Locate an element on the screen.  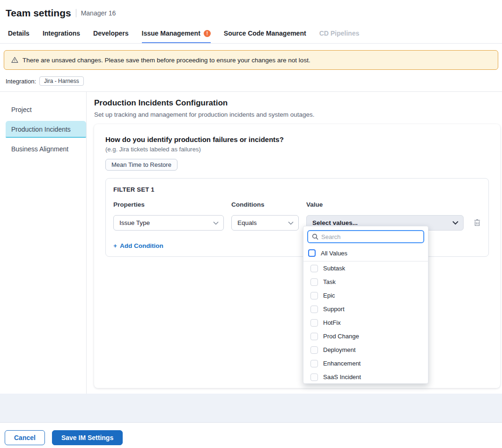
option-label: Prod Change is located at coordinates (341, 336).